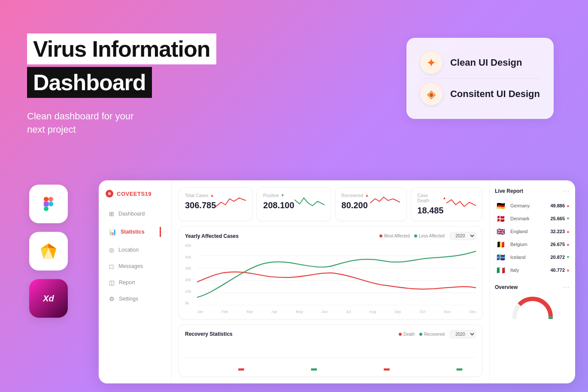  What do you see at coordinates (355, 205) in the screenshot?
I see `stat-value-recovered: 80.200` at bounding box center [355, 205].